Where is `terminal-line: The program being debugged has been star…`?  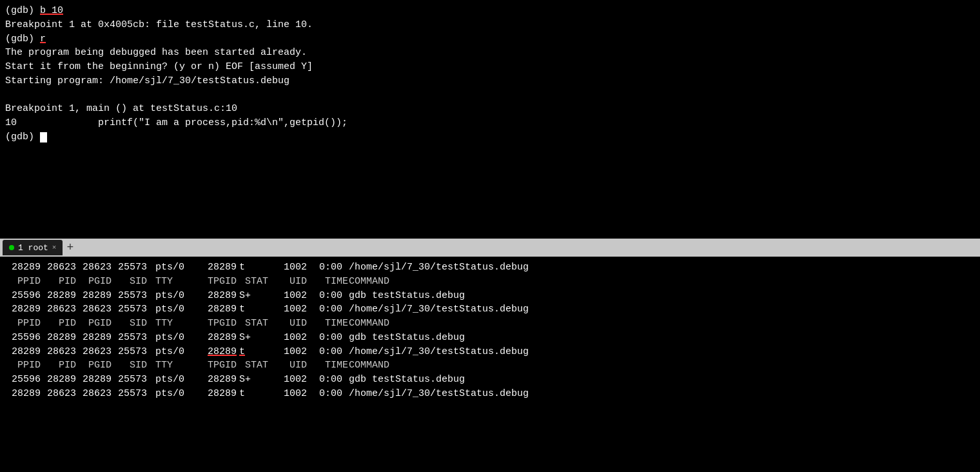 terminal-line: The program being debugged has been star… is located at coordinates (490, 53).